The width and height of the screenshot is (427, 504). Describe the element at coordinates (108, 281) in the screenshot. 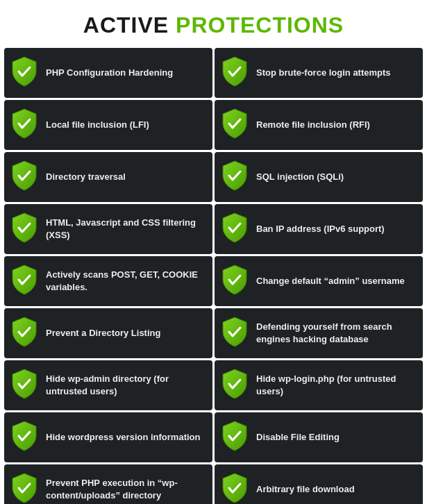

I see `protection-card: Actively scans POST, GET, COOKIE variabl…` at that location.